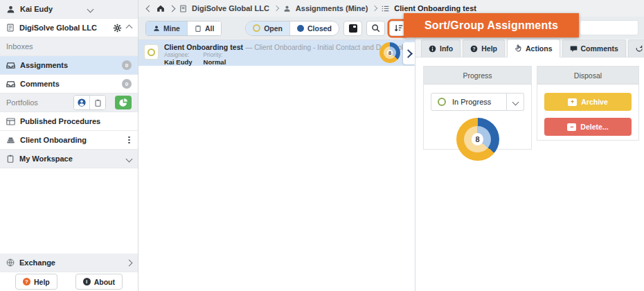  I want to click on open-closed-toggle: Open Closed, so click(292, 28).